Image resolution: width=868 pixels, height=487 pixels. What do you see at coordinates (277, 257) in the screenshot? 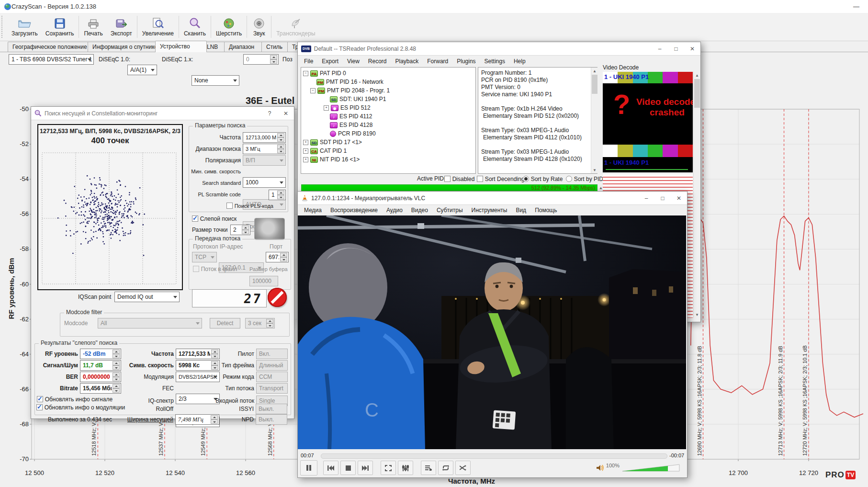
I see `port-spinner: 6971` at bounding box center [277, 257].